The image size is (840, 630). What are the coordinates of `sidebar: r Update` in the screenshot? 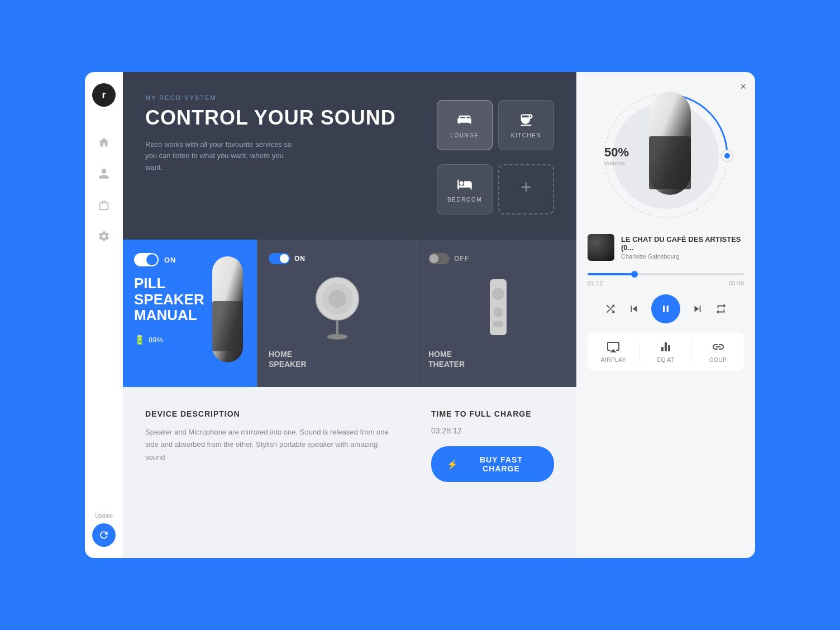 It's located at (104, 315).